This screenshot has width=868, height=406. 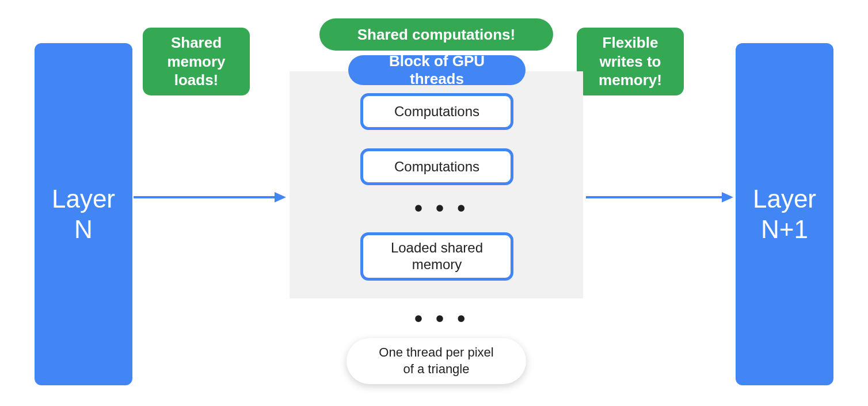 I want to click on computations-box-2-text: Computations, so click(x=437, y=167).